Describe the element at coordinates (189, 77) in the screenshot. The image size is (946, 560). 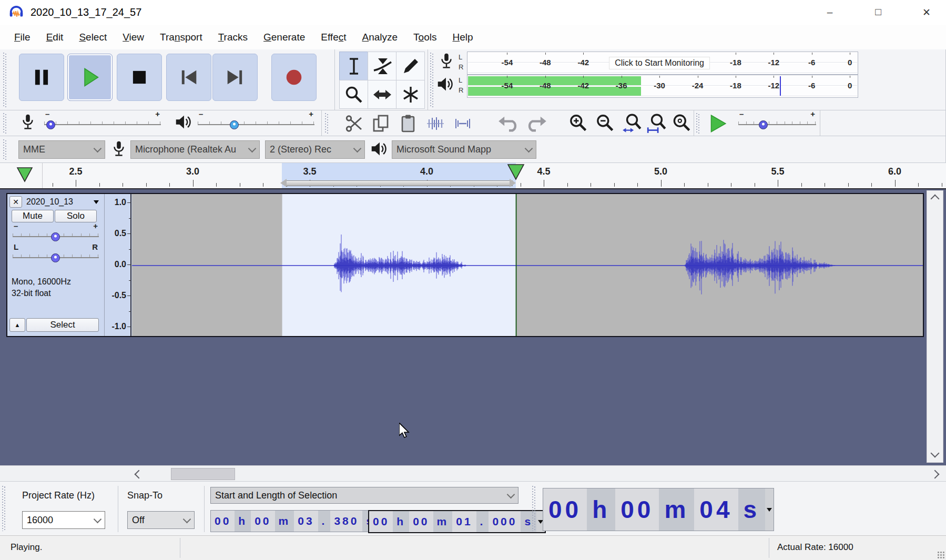
I see `skip-to-start-button` at that location.